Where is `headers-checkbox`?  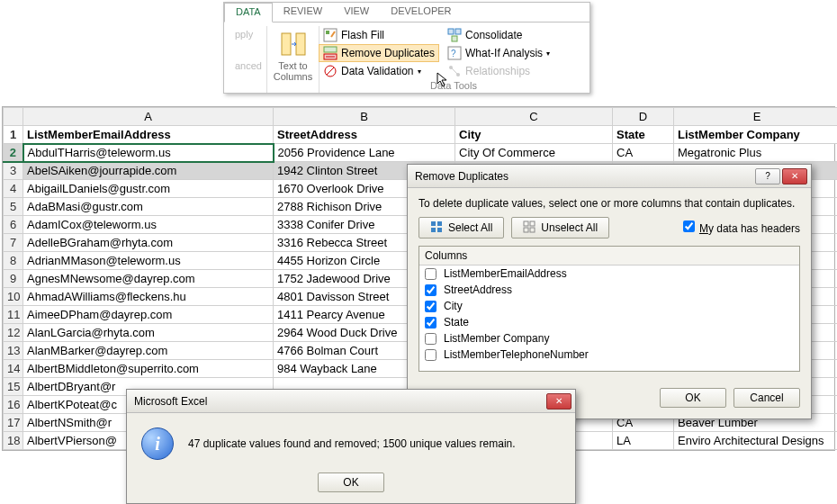
headers-checkbox is located at coordinates (689, 227).